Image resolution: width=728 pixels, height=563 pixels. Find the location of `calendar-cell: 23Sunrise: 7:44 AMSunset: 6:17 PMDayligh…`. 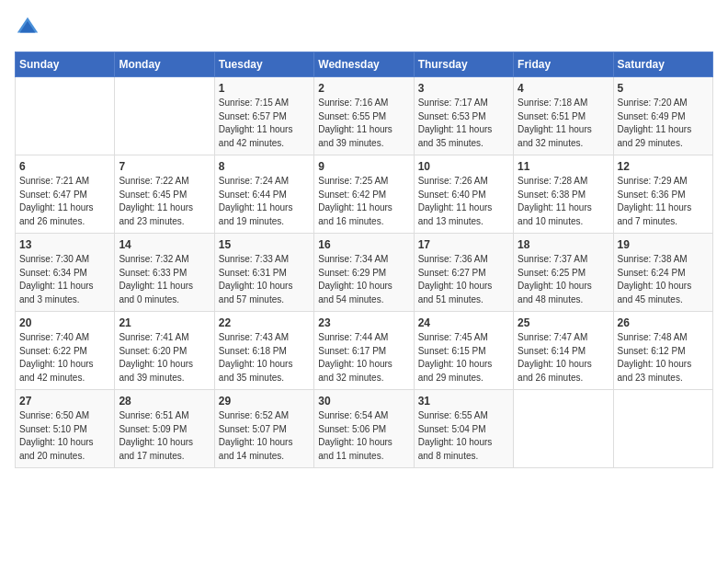

calendar-cell: 23Sunrise: 7:44 AMSunset: 6:17 PMDayligh… is located at coordinates (364, 351).